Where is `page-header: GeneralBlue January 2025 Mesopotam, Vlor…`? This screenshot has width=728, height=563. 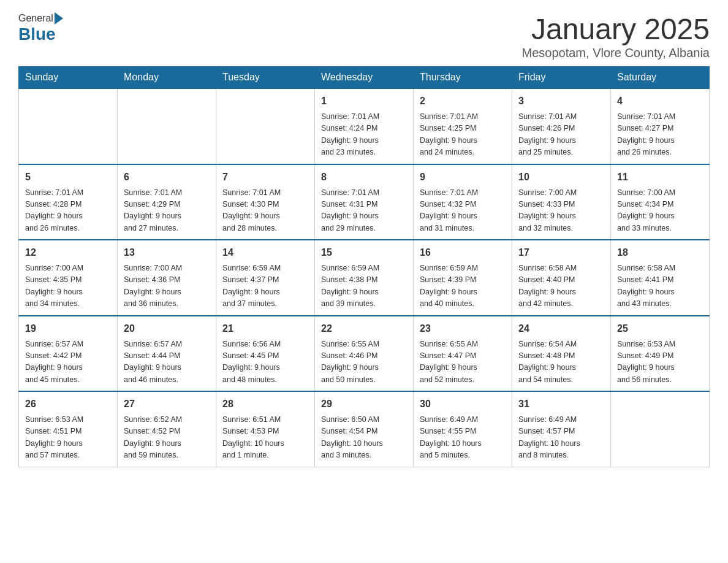 page-header: GeneralBlue January 2025 Mesopotam, Vlor… is located at coordinates (364, 36).